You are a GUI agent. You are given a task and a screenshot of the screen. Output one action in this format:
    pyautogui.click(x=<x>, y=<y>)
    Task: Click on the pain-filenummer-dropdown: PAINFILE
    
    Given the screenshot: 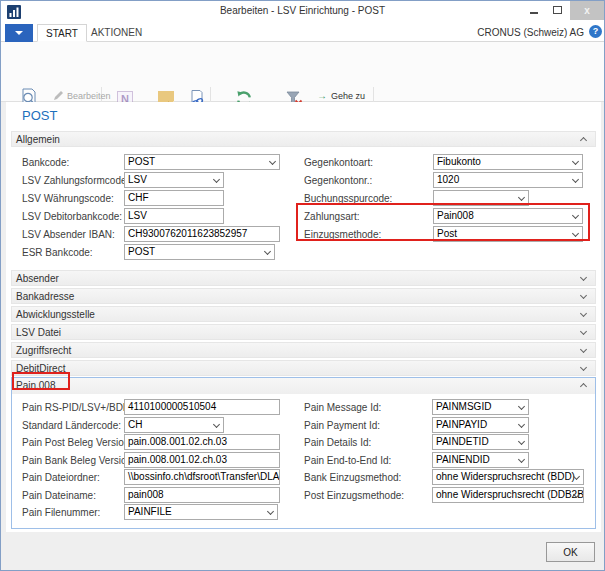 What is the action you would take?
    pyautogui.click(x=201, y=512)
    